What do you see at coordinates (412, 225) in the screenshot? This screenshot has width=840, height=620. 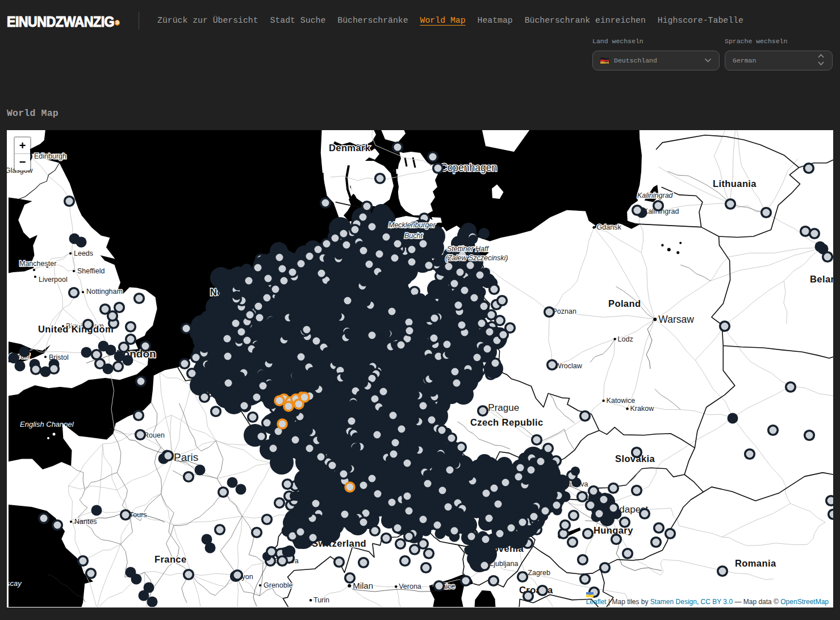 I see `svg-text: Mecklenburger` at bounding box center [412, 225].